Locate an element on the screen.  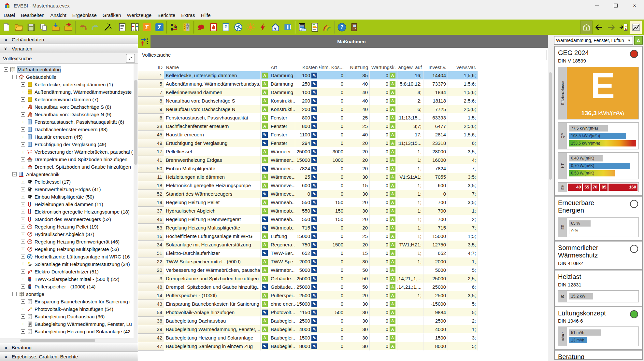
chart-icon is located at coordinates (636, 27).